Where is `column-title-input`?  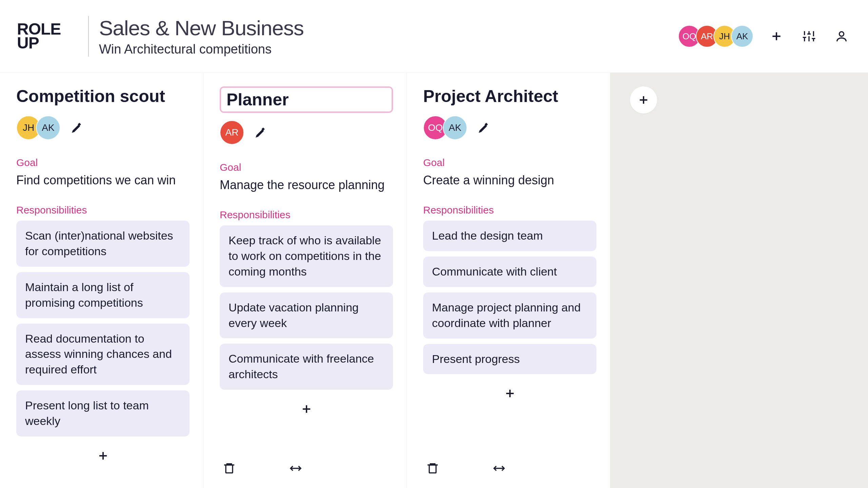 column-title-input is located at coordinates (307, 100).